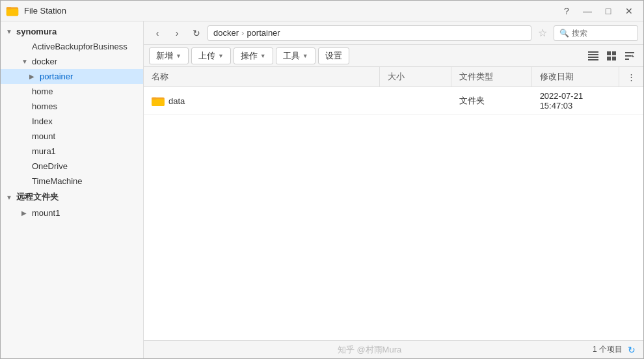 The width and height of the screenshot is (644, 359). Describe the element at coordinates (165, 56) in the screenshot. I see `new-label: 新增` at that location.